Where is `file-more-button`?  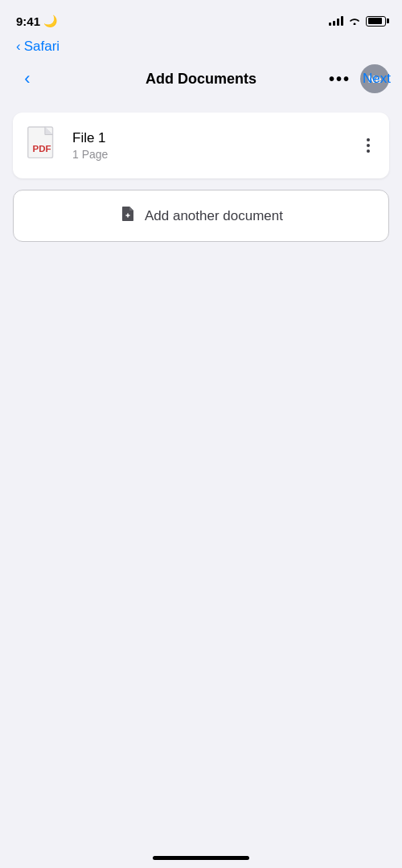
file-more-button is located at coordinates (368, 145).